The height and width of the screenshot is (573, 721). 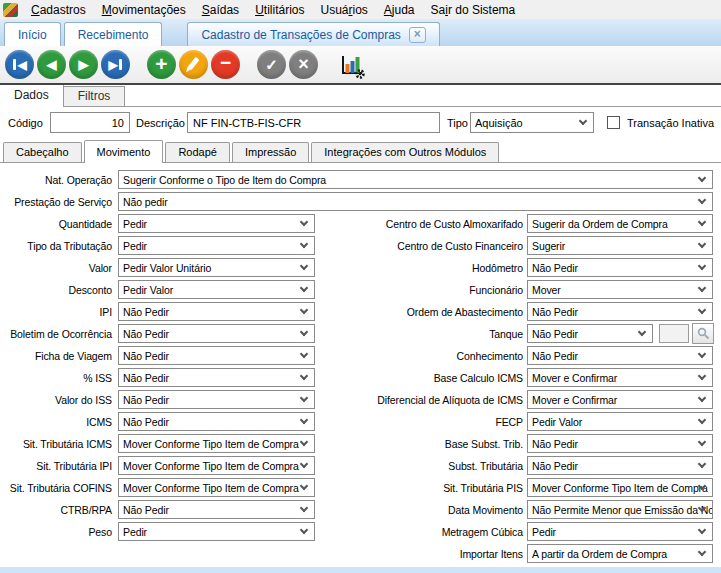 What do you see at coordinates (426, 246) in the screenshot?
I see `label-centro-de-custo-financeiro: Centro de Custo Financeiro` at bounding box center [426, 246].